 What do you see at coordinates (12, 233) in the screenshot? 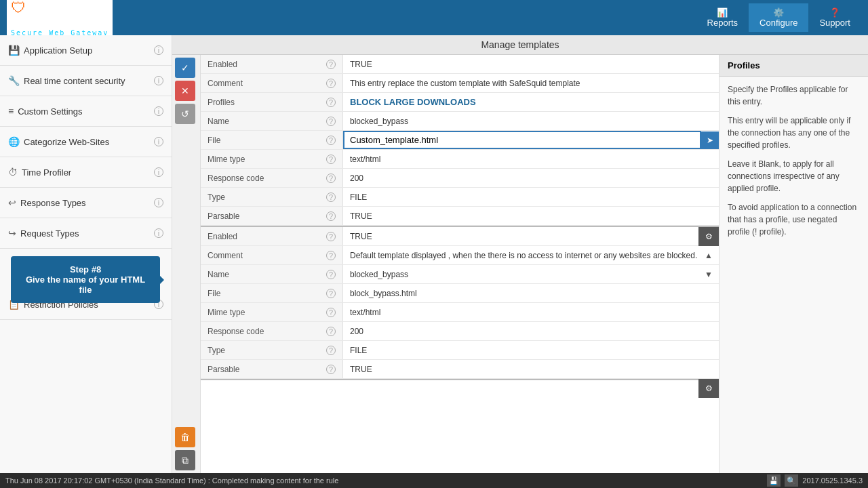
I see `request-types-icon: ↪` at bounding box center [12, 233].